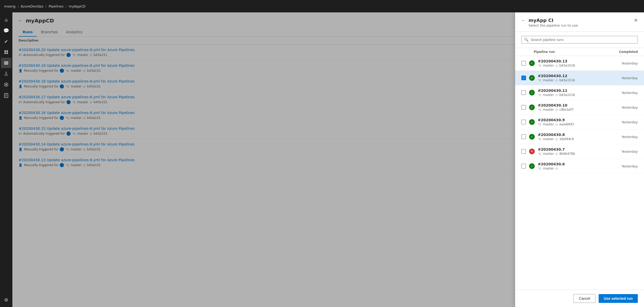 The width and height of the screenshot is (644, 307). Describe the element at coordinates (567, 52) in the screenshot. I see `modal-header-pipeline-run: Pipeline run` at that location.